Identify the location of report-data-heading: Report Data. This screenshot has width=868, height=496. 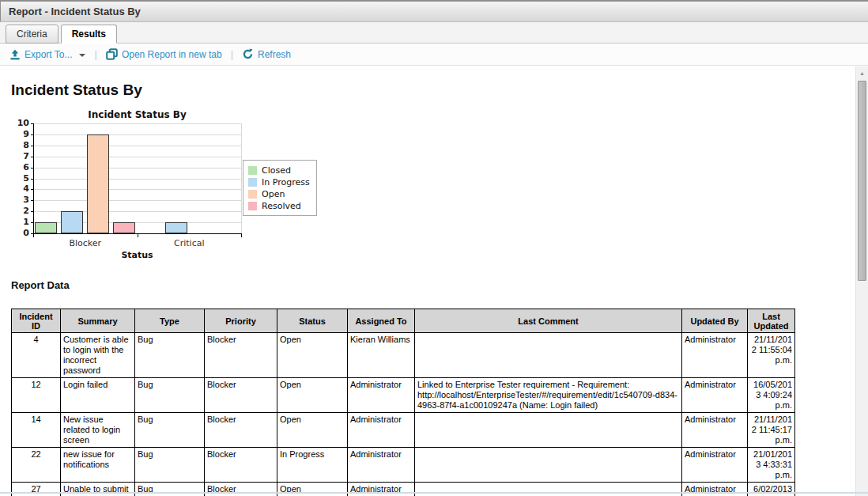
(433, 285).